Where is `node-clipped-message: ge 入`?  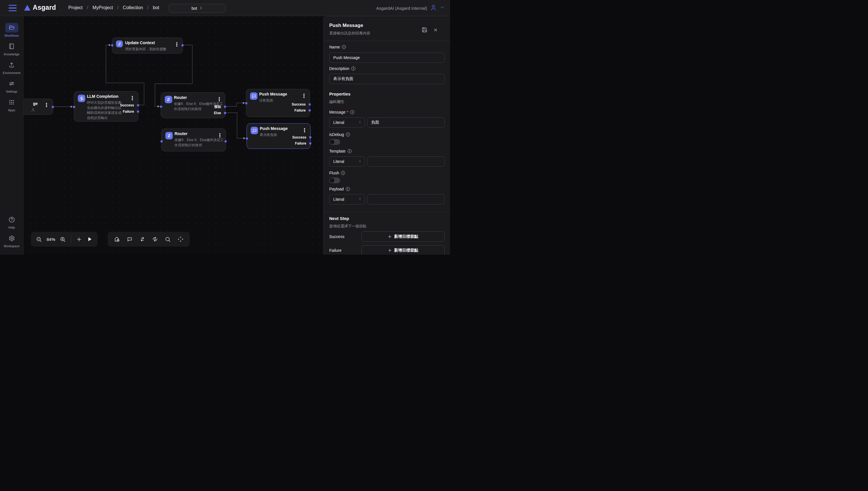 node-clipped-message: ge 入 is located at coordinates (38, 107).